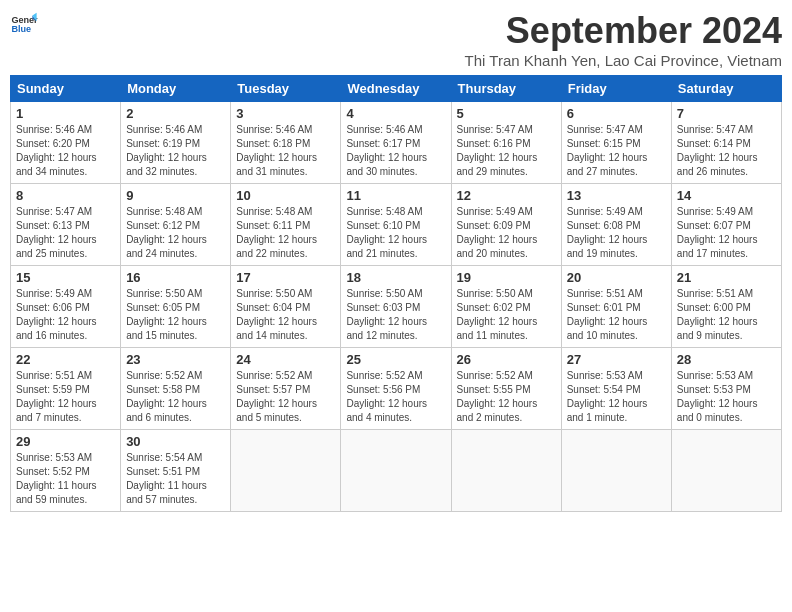 The height and width of the screenshot is (612, 792). Describe the element at coordinates (726, 233) in the screenshot. I see `day-info: Sunrise: 5:49 AM Sunset: 6:07 PM Dayligh…` at that location.